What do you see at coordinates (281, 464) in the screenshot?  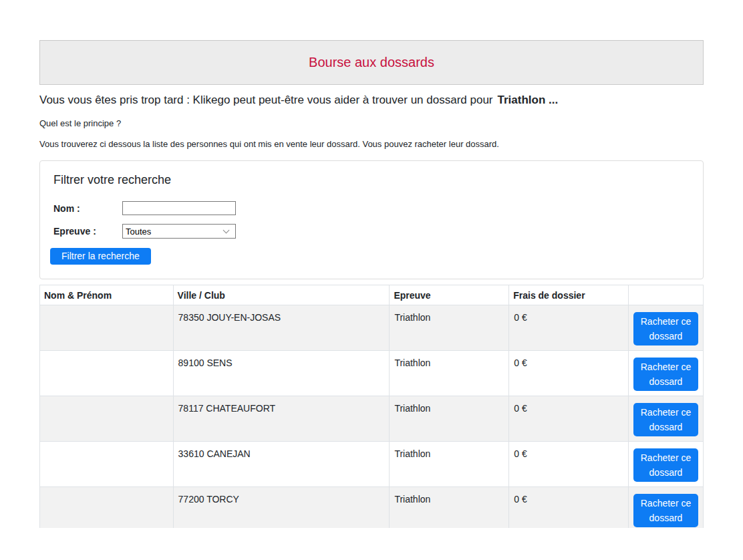 I see `cell-city-club: 33610 CANEJAN` at bounding box center [281, 464].